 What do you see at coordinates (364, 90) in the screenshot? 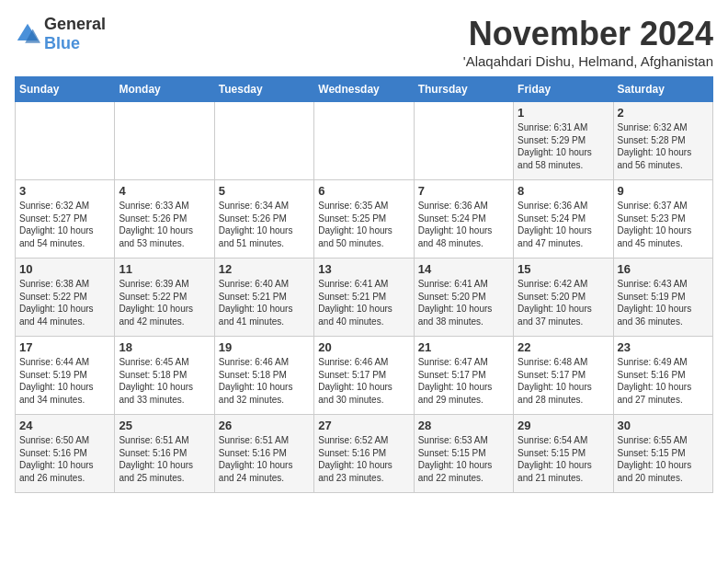
I see `weekday-header-row: SundayMondayTuesdayWednesdayThursdayFrid…` at bounding box center [364, 90].